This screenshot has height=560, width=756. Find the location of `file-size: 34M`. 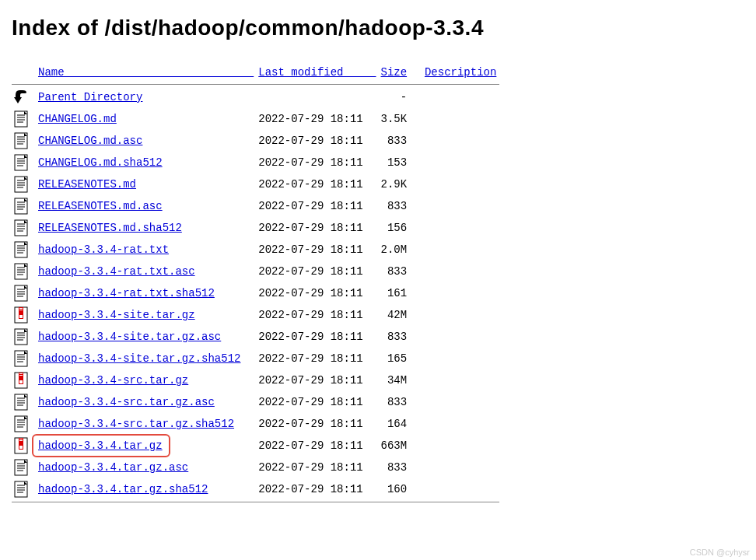

file-size: 34M is located at coordinates (395, 380).